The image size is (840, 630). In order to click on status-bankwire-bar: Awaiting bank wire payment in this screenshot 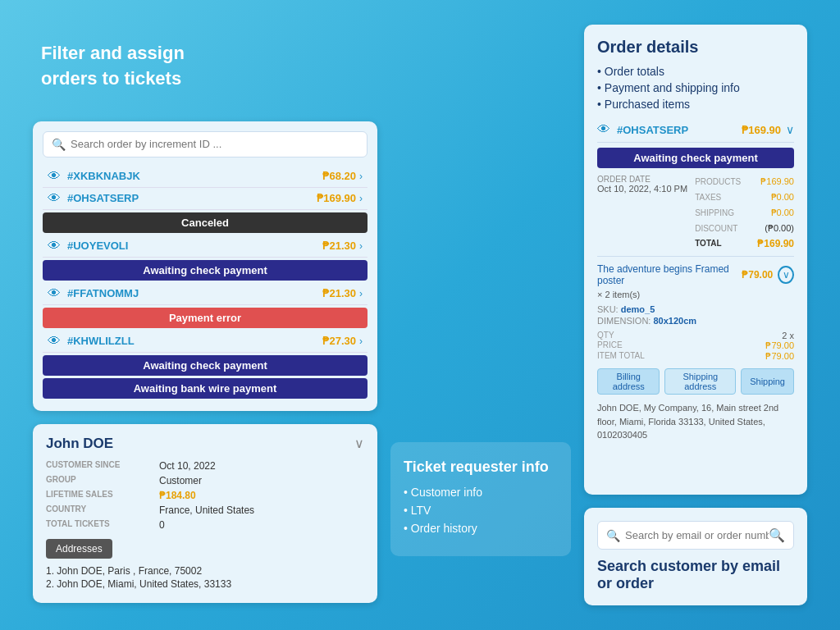, I will do `click(205, 389)`.